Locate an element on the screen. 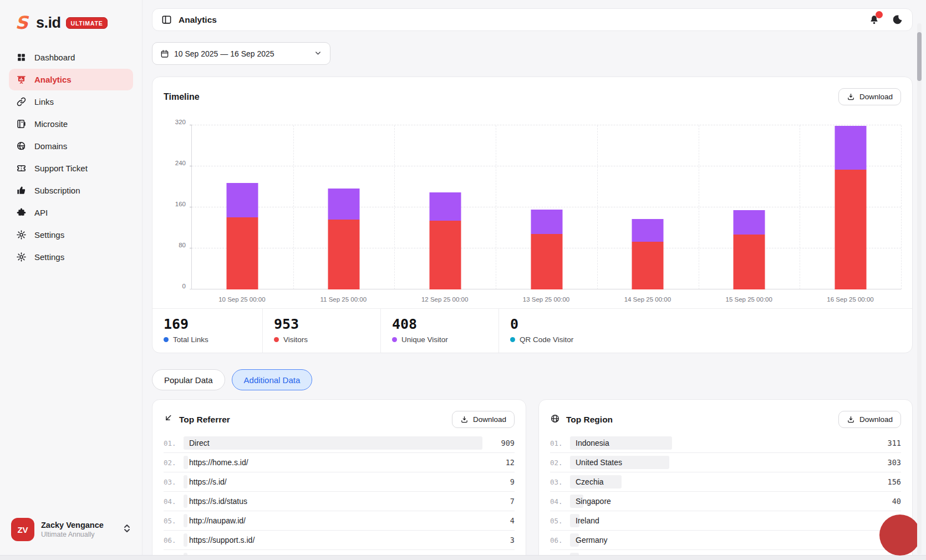 The height and width of the screenshot is (560, 926). item-label: https://s.id/ is located at coordinates (205, 482).